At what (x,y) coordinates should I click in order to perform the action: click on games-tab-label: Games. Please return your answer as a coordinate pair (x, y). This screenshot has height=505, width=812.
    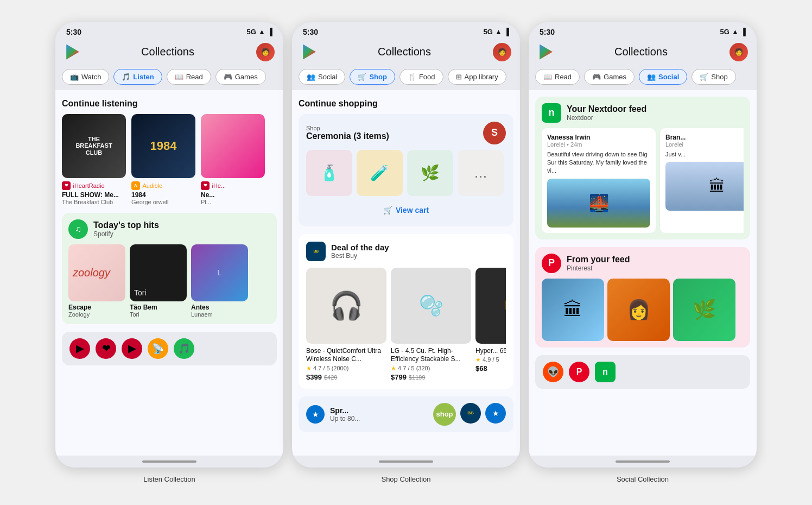
    Looking at the image, I should click on (246, 77).